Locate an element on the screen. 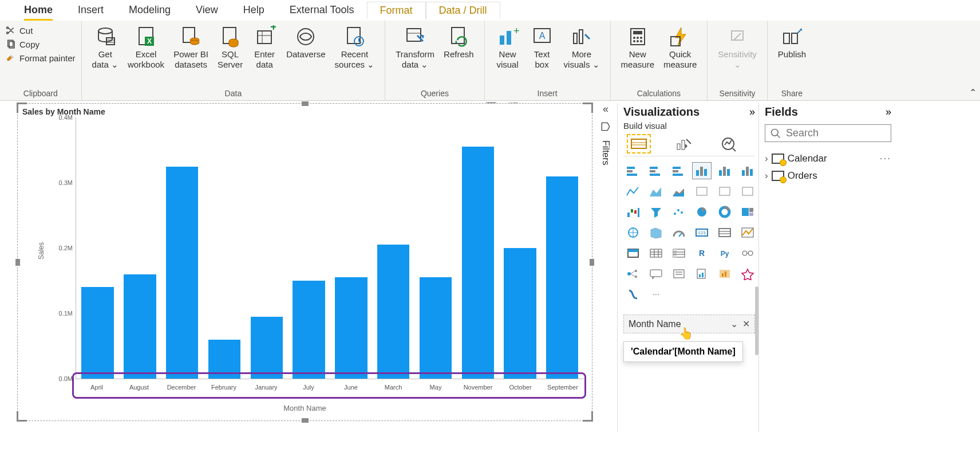  field-table-orders: ›Orders is located at coordinates (828, 176).